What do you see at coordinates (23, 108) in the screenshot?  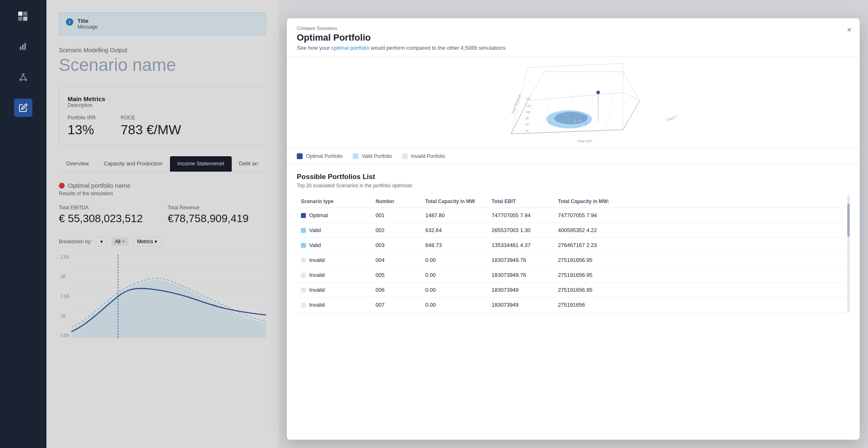 I see `pencil-icon` at bounding box center [23, 108].